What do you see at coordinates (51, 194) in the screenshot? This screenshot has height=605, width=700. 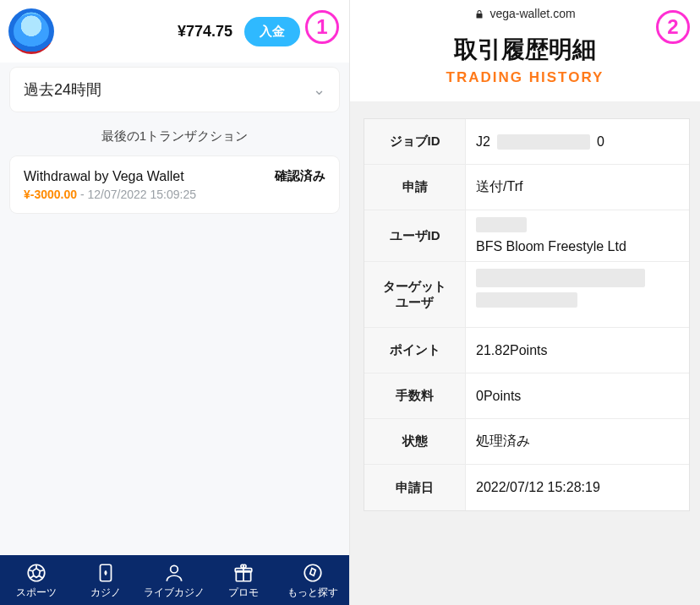 I see `transaction-amount: ¥-3000.00` at bounding box center [51, 194].